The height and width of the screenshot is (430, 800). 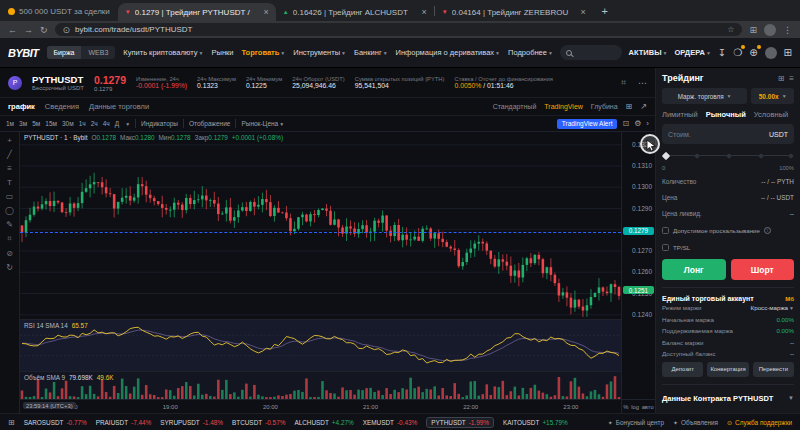 What do you see at coordinates (371, 52) in the screenshot?
I see `nav-banking: Банкинг▼` at bounding box center [371, 52].